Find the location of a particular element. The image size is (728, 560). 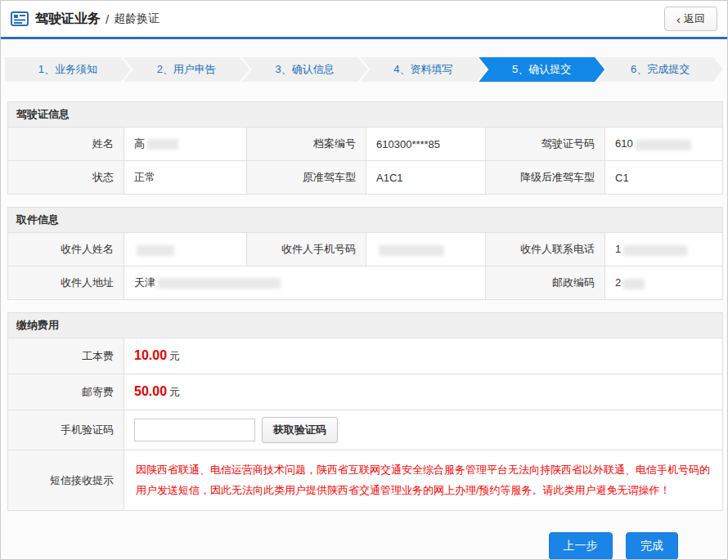

back-chevron-icon: ‹ is located at coordinates (679, 20).